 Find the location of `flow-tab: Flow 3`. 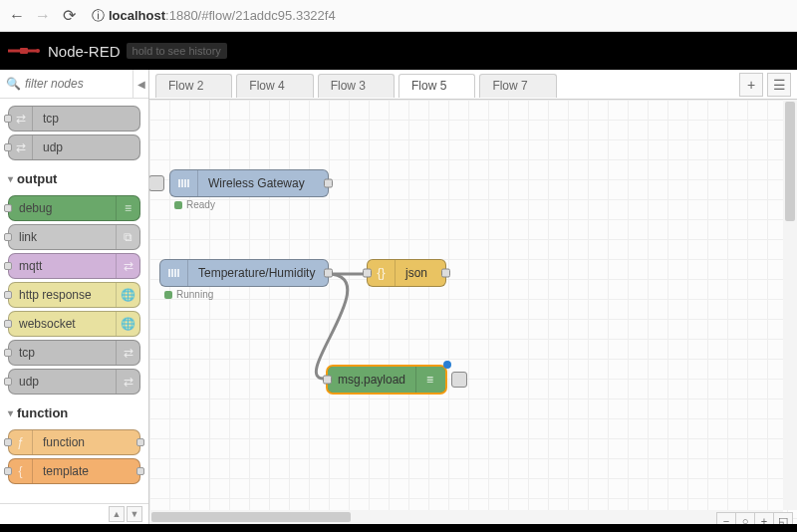

flow-tab: Flow 3 is located at coordinates (357, 86).